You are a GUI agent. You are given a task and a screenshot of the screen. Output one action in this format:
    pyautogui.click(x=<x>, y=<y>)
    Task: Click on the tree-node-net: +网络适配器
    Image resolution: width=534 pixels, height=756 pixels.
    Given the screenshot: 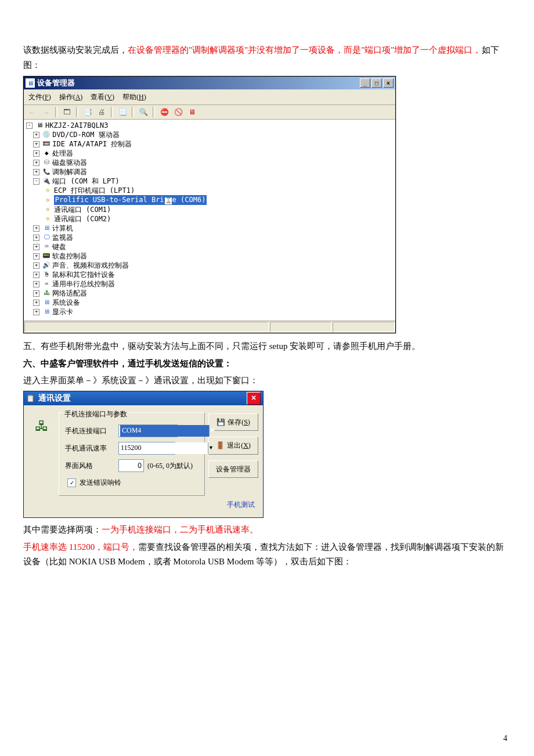 What is the action you would take?
    pyautogui.click(x=211, y=293)
    